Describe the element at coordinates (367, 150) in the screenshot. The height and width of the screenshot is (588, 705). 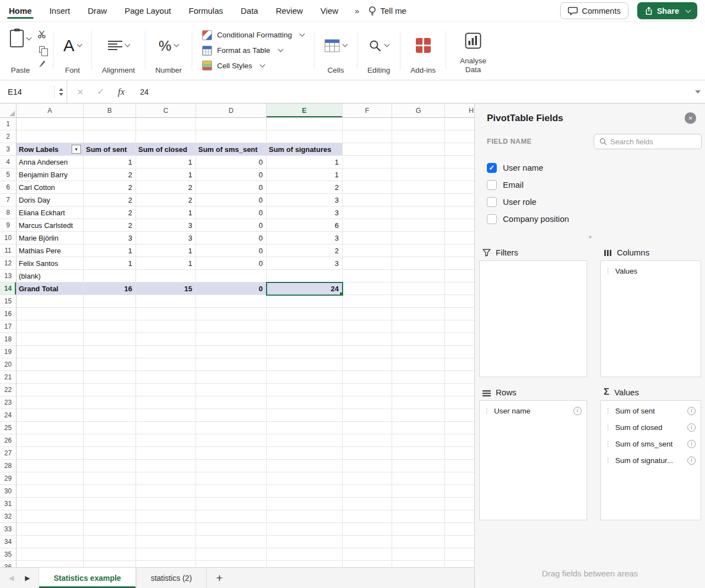
I see `cell-F3` at that location.